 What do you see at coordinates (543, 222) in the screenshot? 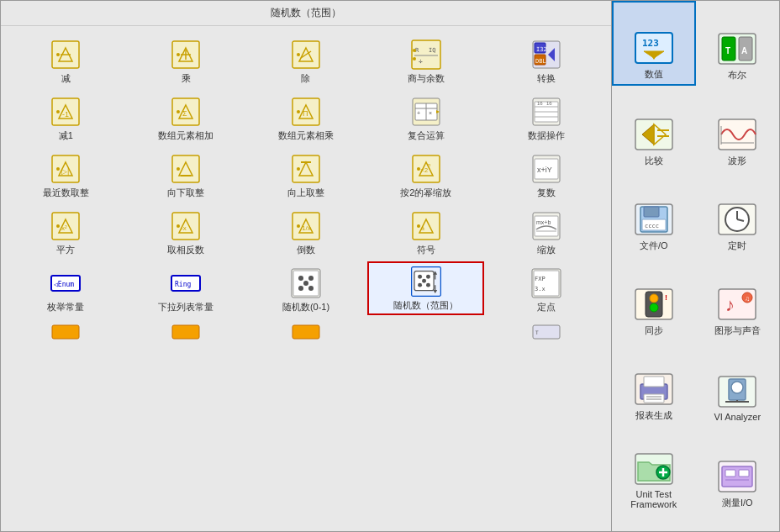
I see `svg-text: mx+b` at bounding box center [543, 222].